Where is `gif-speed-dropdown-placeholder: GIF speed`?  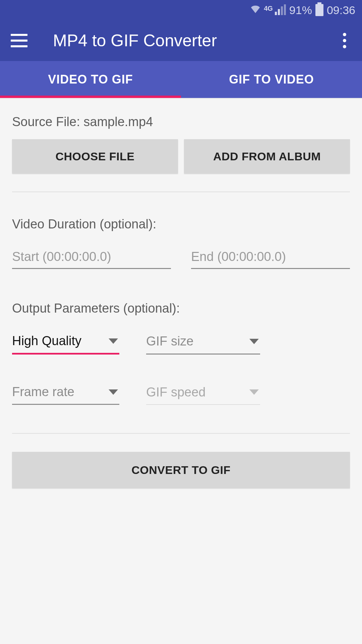 gif-speed-dropdown-placeholder: GIF speed is located at coordinates (176, 392).